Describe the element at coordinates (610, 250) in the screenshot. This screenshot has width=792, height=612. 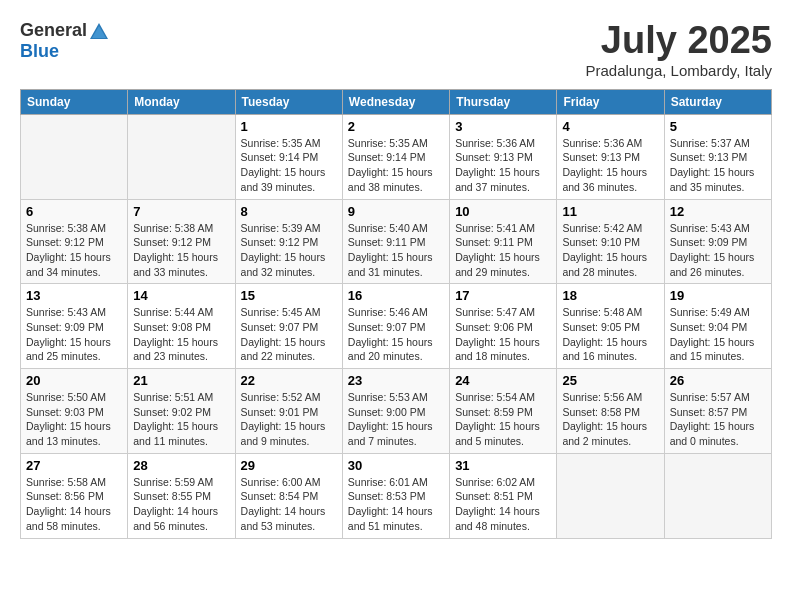
I see `day-info: Sunrise: 5:42 AM Sunset: 9:10 PM Dayligh…` at that location.